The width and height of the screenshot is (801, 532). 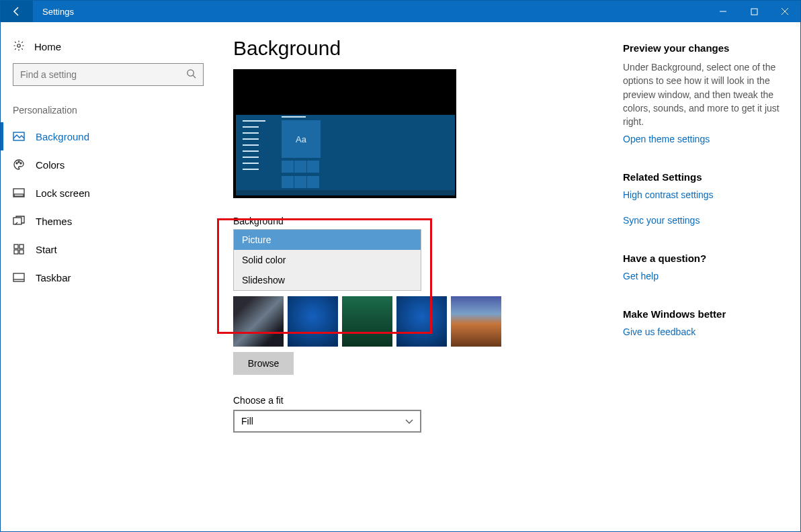 I want to click on link-give-feedback: Give us feedback, so click(x=704, y=332).